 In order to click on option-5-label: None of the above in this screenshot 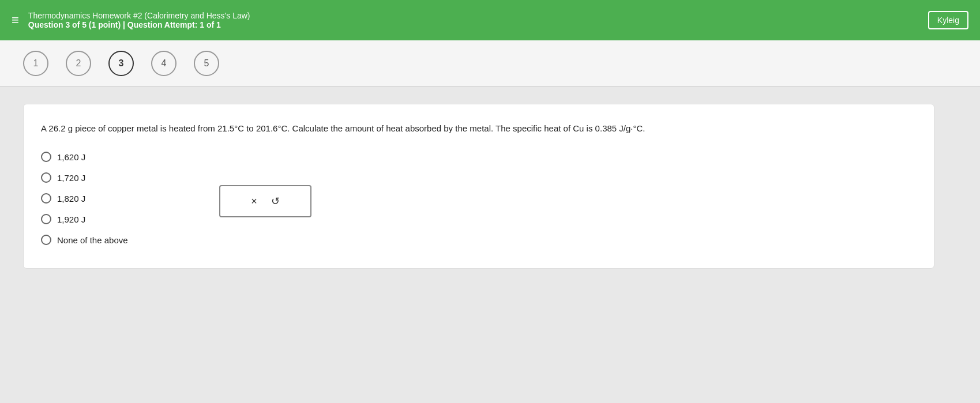, I will do `click(92, 240)`.